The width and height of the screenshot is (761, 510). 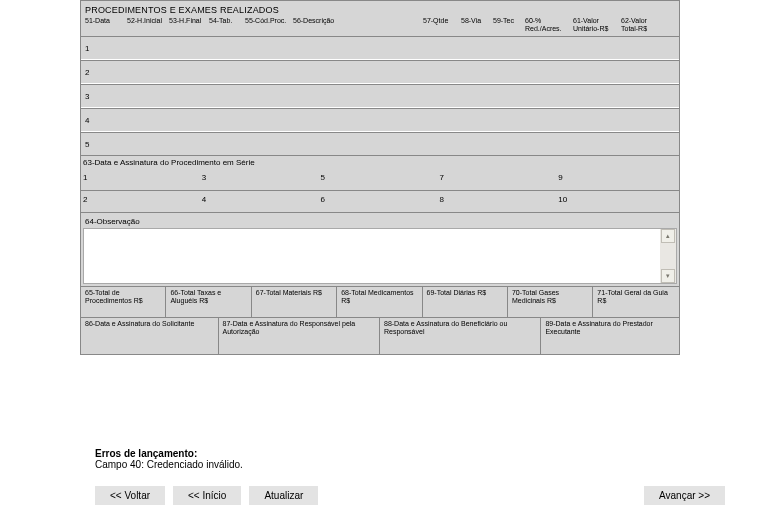 What do you see at coordinates (477, 24) in the screenshot?
I see `col-58: 58-Via` at bounding box center [477, 24].